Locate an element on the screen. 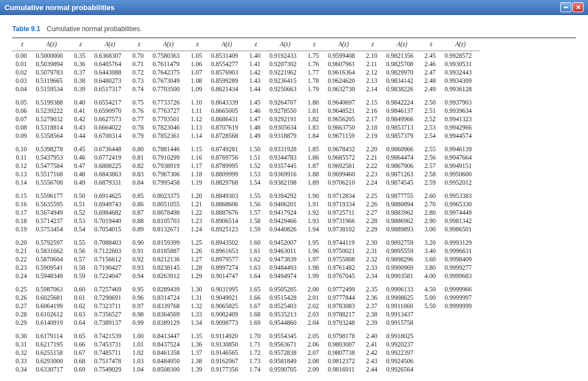  a-value: 0.9473839 is located at coordinates (285, 259).